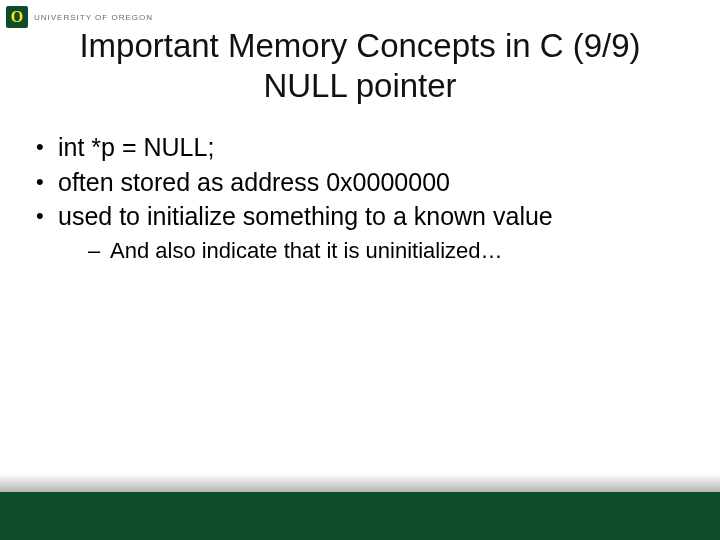 Image resolution: width=720 pixels, height=540 pixels. Describe the element at coordinates (94, 18) in the screenshot. I see `university-label: UNIVERSITY OF OREGON` at that location.